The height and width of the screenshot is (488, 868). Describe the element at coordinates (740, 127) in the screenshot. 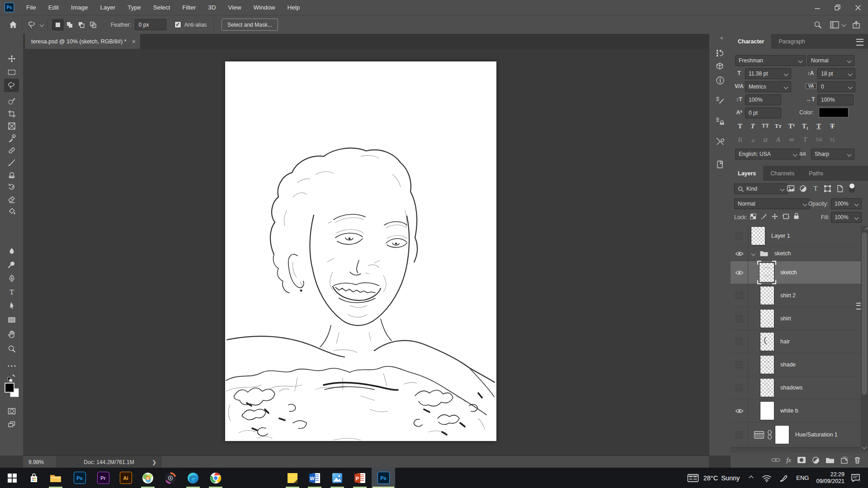

I see `faux-bold-button: T` at that location.